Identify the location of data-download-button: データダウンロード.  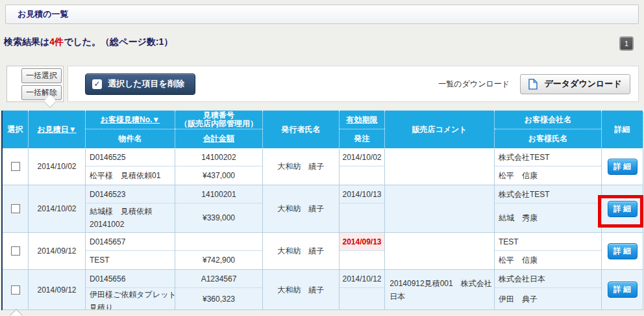
(575, 85).